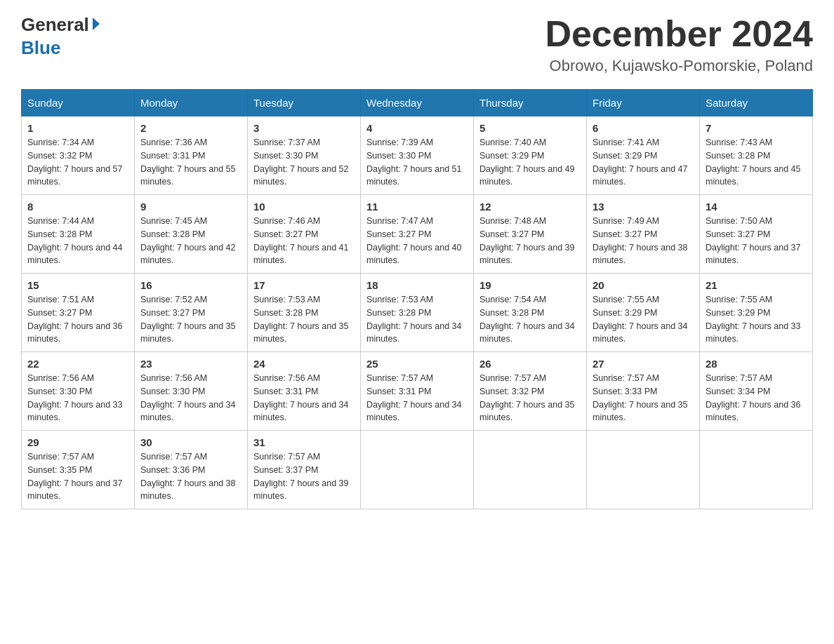  What do you see at coordinates (756, 206) in the screenshot?
I see `day-number: 14` at bounding box center [756, 206].